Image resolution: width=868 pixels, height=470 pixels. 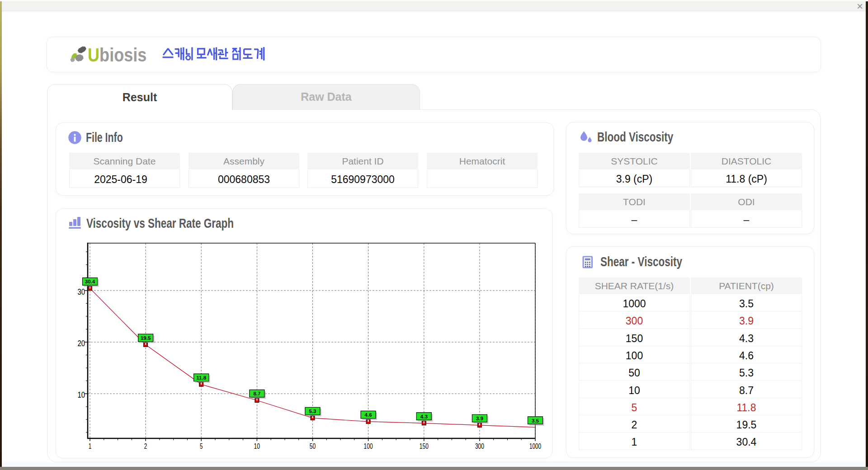 What do you see at coordinates (424, 446) in the screenshot?
I see `svg-text: 150` at bounding box center [424, 446].